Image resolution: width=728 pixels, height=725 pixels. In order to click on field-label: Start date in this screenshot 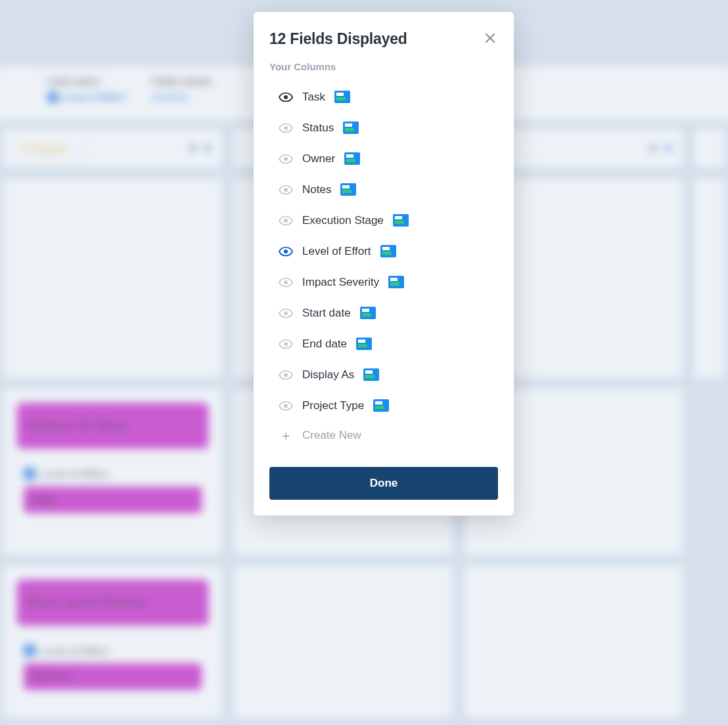, I will do `click(327, 313)`.